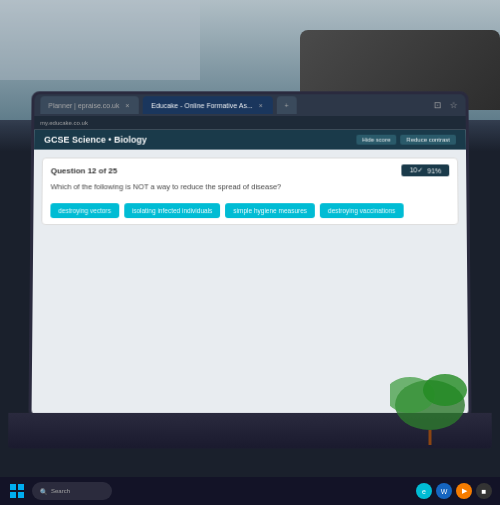  I want to click on tab-educake-close: ×, so click(261, 105).